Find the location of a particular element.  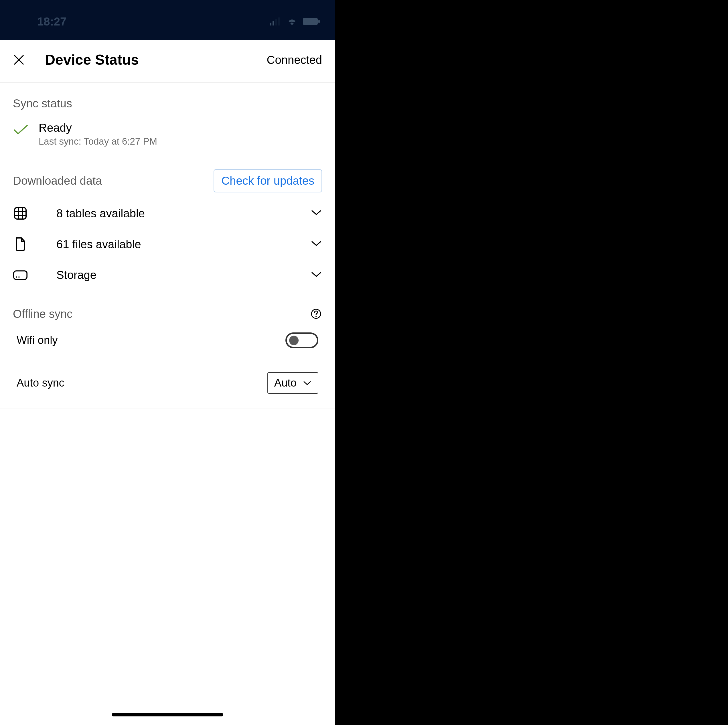

status-time: 18:27 is located at coordinates (52, 21).